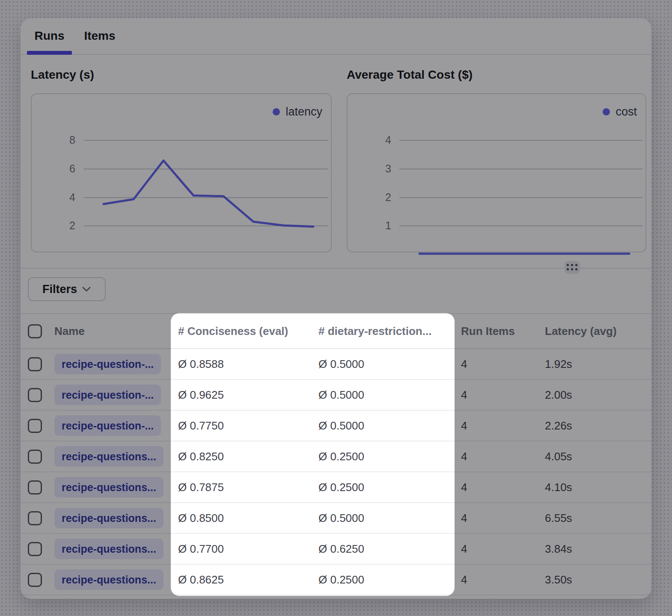  What do you see at coordinates (248, 331) in the screenshot?
I see `column-header-conciseness: # Conciseness (eval)` at bounding box center [248, 331].